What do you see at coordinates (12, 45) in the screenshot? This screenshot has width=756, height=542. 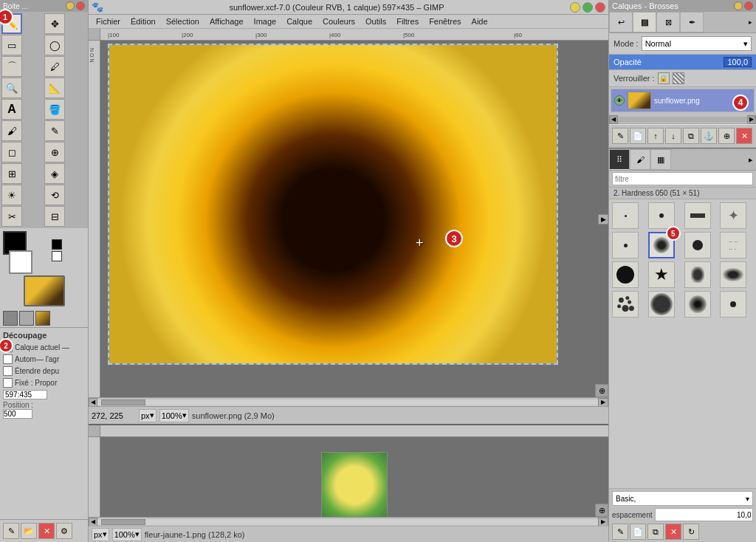 I see `tool-select-rect-button: ▭` at bounding box center [12, 45].